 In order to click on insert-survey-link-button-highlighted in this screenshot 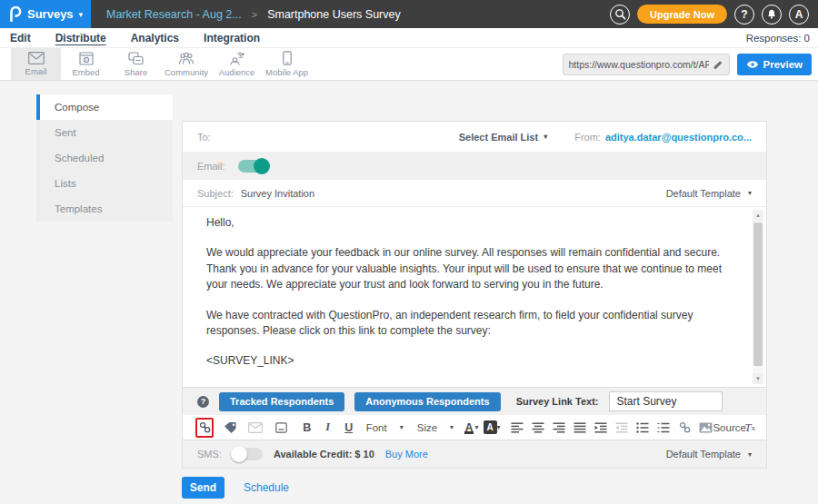, I will do `click(204, 428)`.